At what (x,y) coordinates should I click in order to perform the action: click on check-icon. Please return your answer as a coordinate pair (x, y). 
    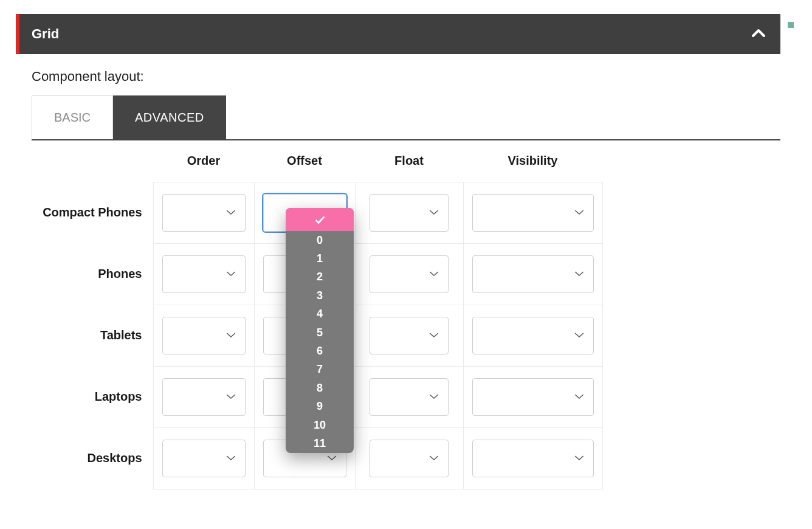
    Looking at the image, I should click on (320, 220).